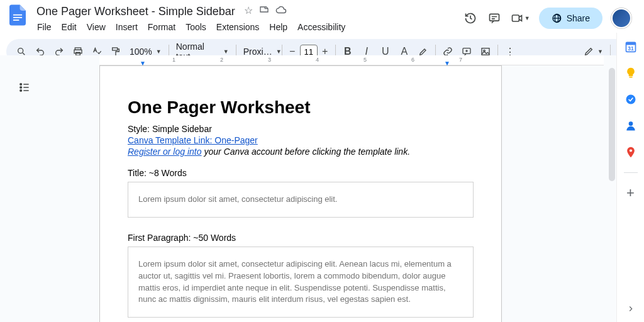 Image resolution: width=644 pixels, height=322 pixels. Describe the element at coordinates (612, 125) in the screenshot. I see `scrollbar` at that location.